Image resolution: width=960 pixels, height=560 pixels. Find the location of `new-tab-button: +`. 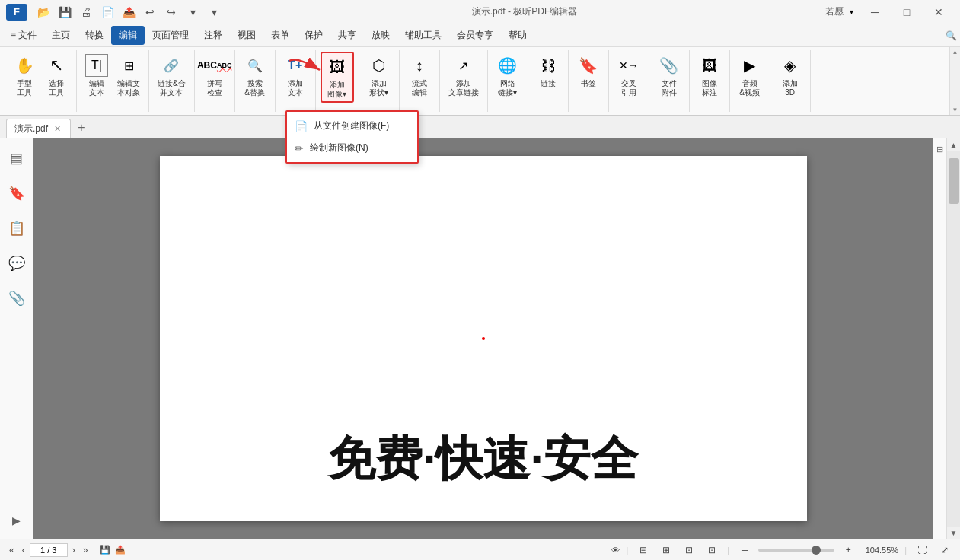

new-tab-button: + is located at coordinates (81, 128).